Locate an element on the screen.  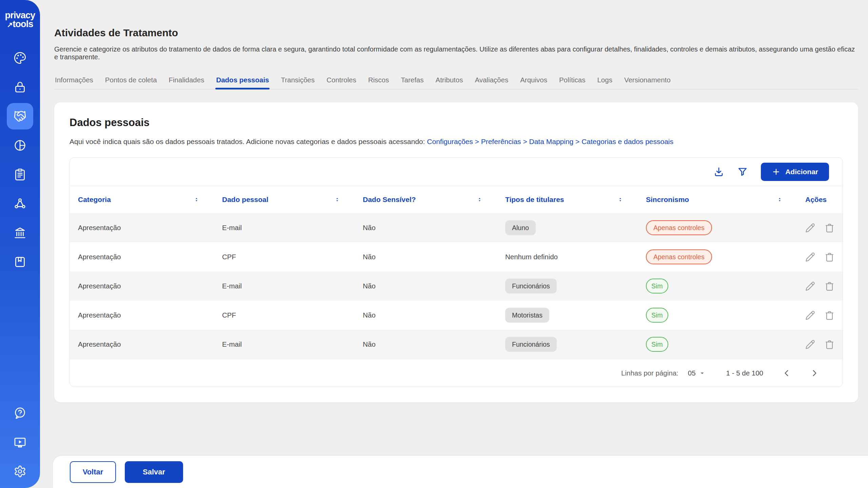
book-icon is located at coordinates (20, 262).